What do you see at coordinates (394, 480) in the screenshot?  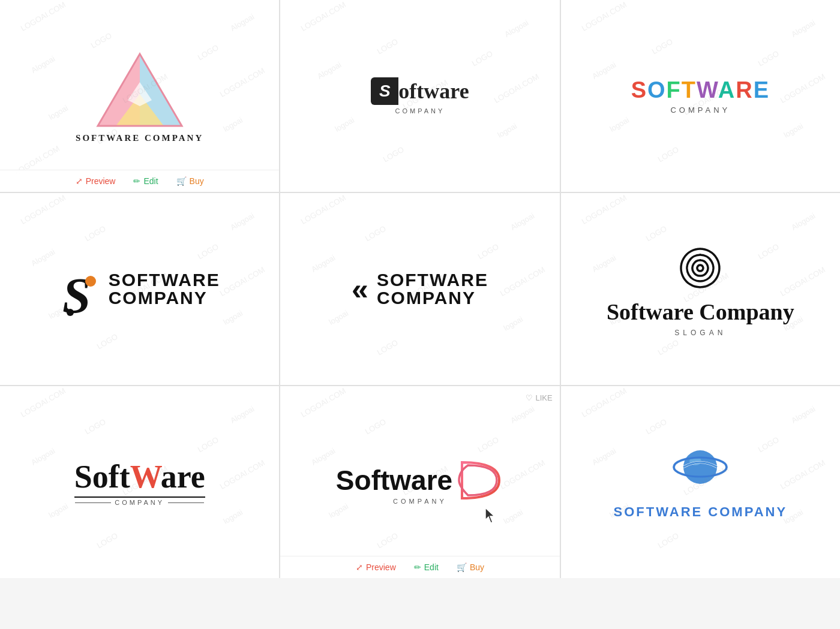 I see `logo-8-word: Software` at bounding box center [394, 480].